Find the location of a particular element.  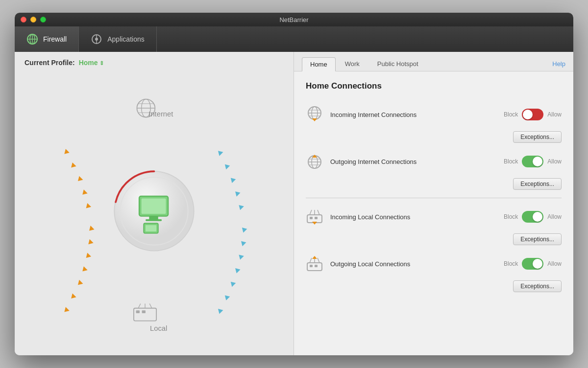

incoming-local-exceptions-row: Exceptions... is located at coordinates (434, 240).